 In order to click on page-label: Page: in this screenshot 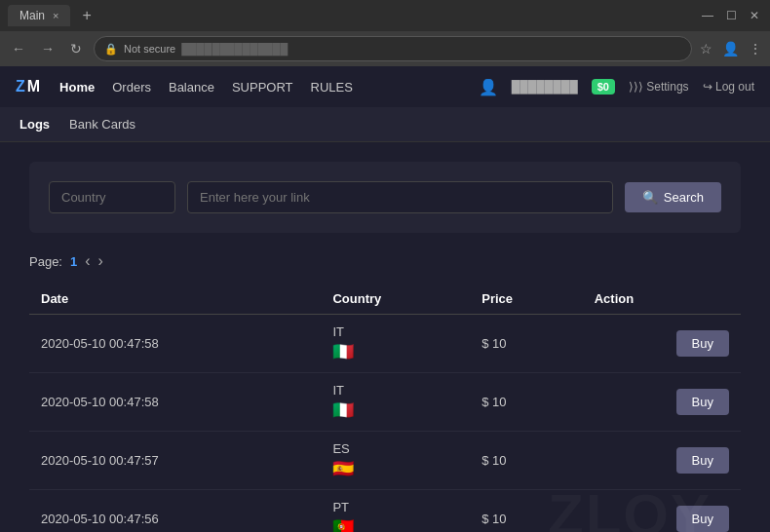, I will do `click(46, 261)`.